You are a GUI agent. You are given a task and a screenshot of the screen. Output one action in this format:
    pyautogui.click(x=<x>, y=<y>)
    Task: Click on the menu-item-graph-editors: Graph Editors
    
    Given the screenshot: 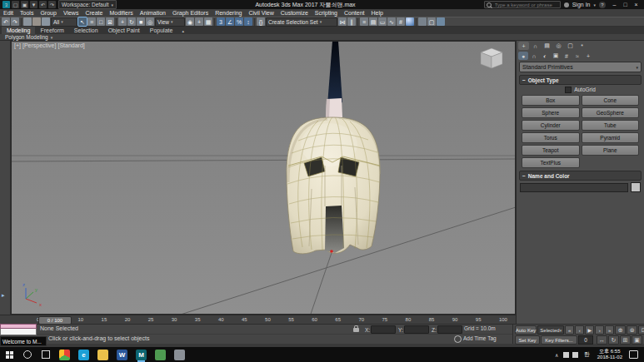 What is the action you would take?
    pyautogui.click(x=190, y=13)
    